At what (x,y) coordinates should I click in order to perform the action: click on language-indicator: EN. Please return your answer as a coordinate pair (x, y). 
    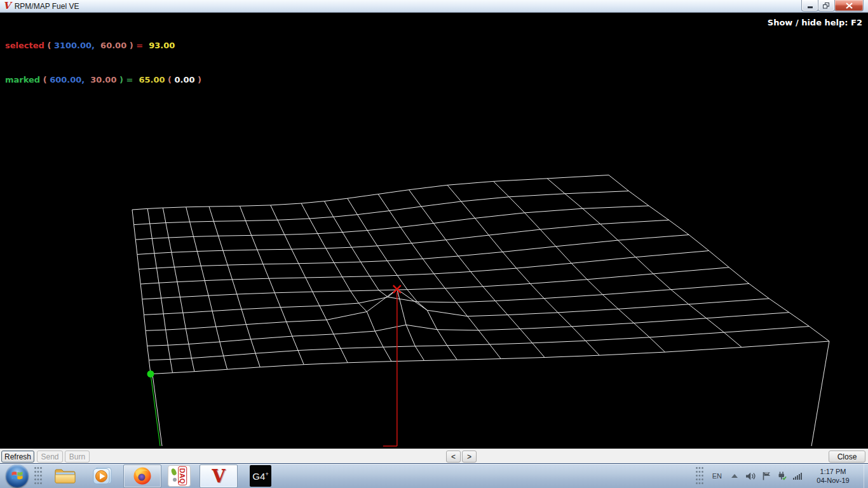
    Looking at the image, I should click on (717, 476).